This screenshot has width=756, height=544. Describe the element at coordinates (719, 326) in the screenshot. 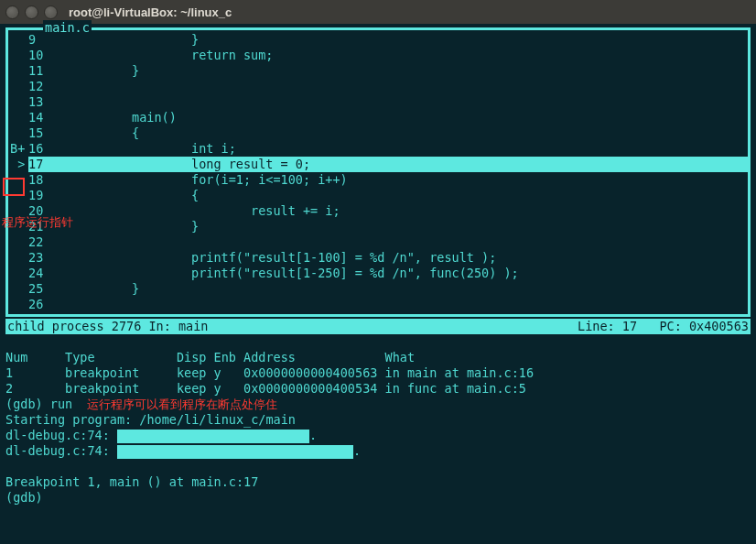

I see `status-pc-value: 0x400563` at that location.